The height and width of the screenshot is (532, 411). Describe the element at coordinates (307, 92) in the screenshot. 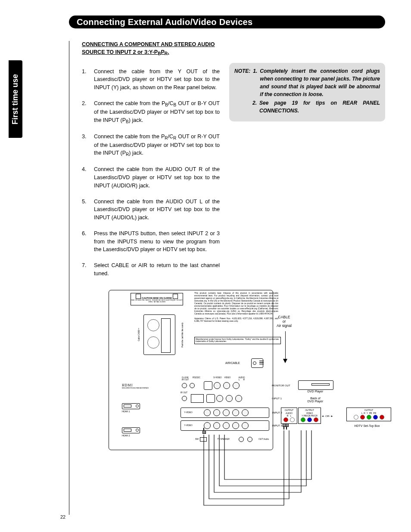

I see `note-box: NOTE: 1.Completely insert the connection…` at that location.